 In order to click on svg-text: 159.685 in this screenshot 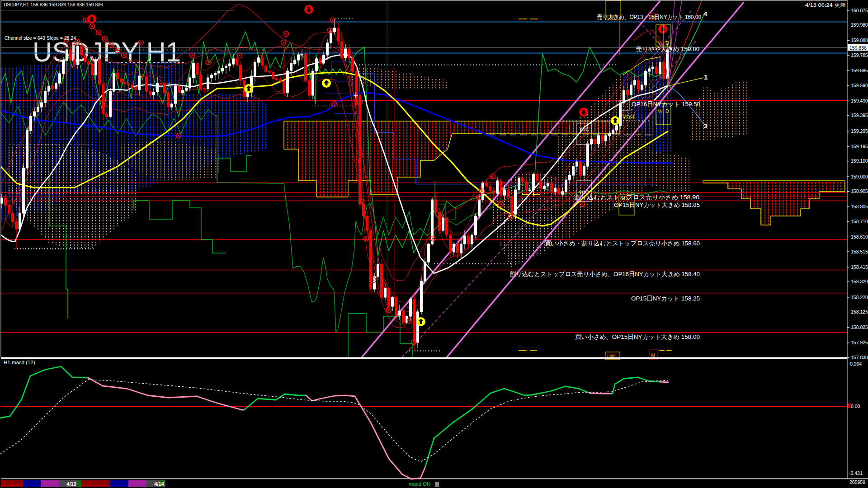, I will do `click(859, 70)`.